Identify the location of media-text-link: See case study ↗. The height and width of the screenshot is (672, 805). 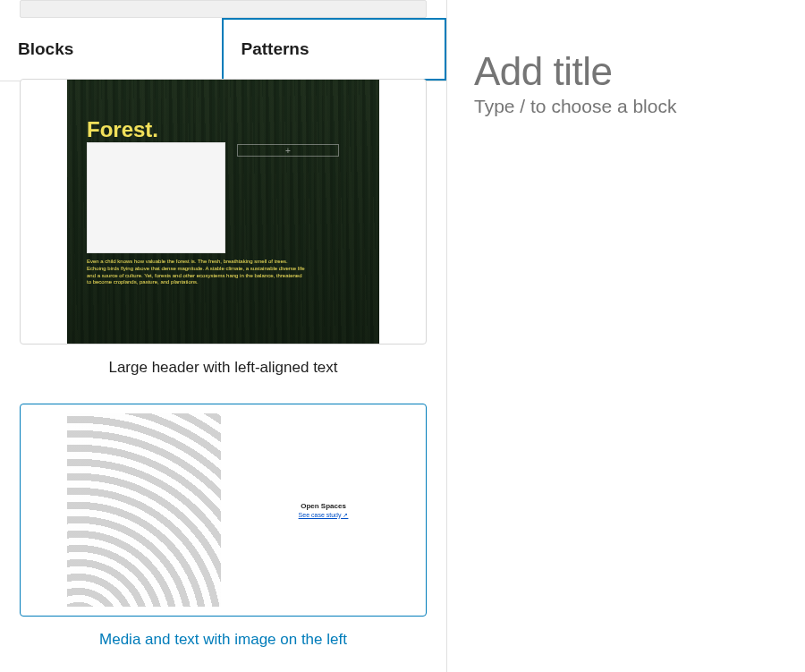
(324, 515).